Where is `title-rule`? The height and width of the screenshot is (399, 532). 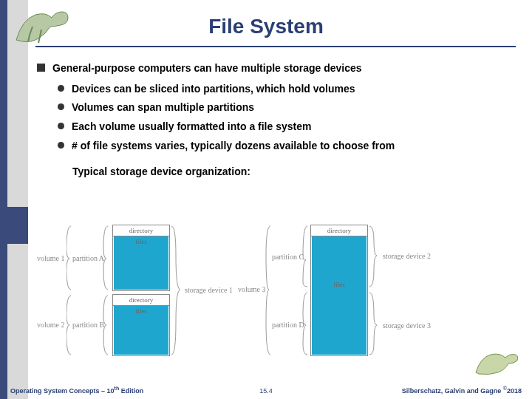 title-rule is located at coordinates (276, 47).